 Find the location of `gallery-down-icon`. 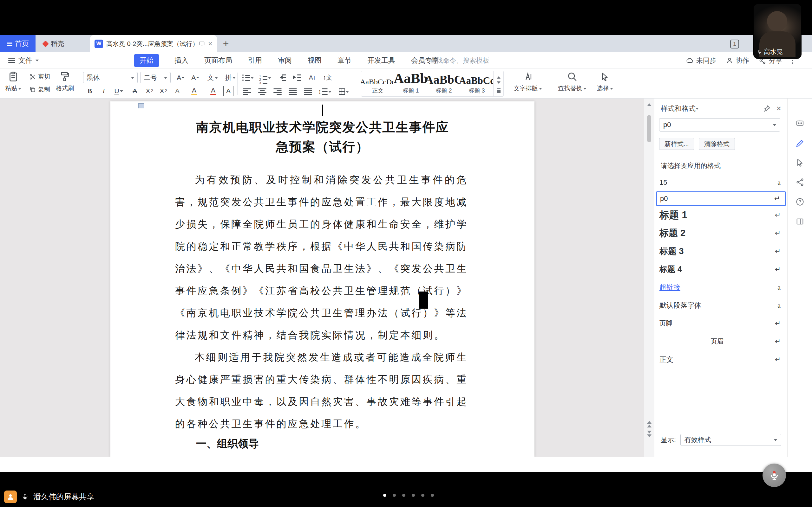

gallery-down-icon is located at coordinates (499, 83).